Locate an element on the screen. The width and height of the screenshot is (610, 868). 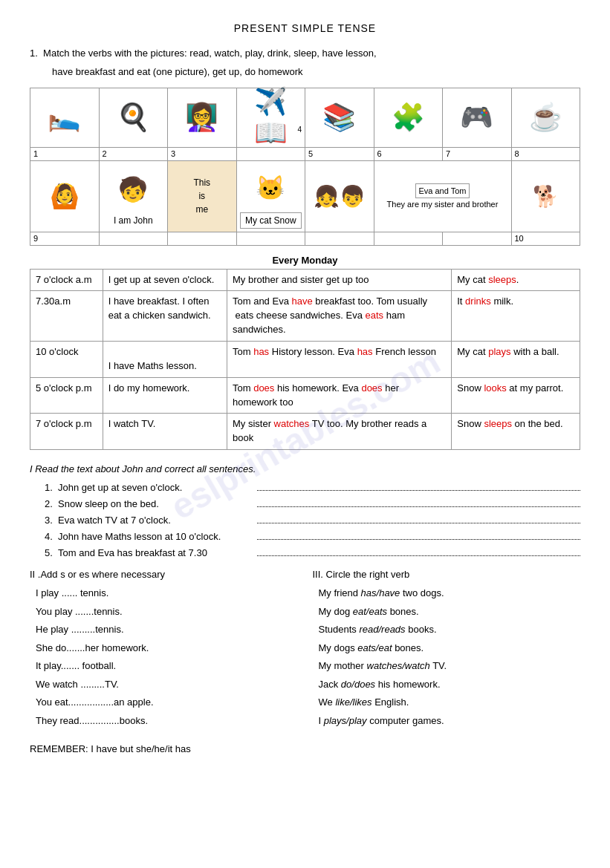
cat-2: It drinks milk. is located at coordinates (516, 316).